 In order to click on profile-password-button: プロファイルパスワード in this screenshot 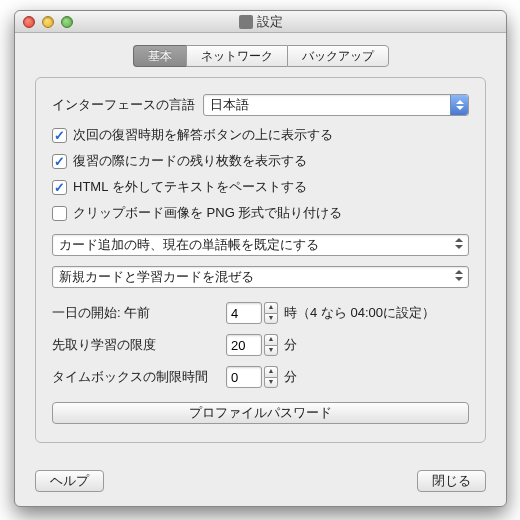, I will do `click(260, 413)`.